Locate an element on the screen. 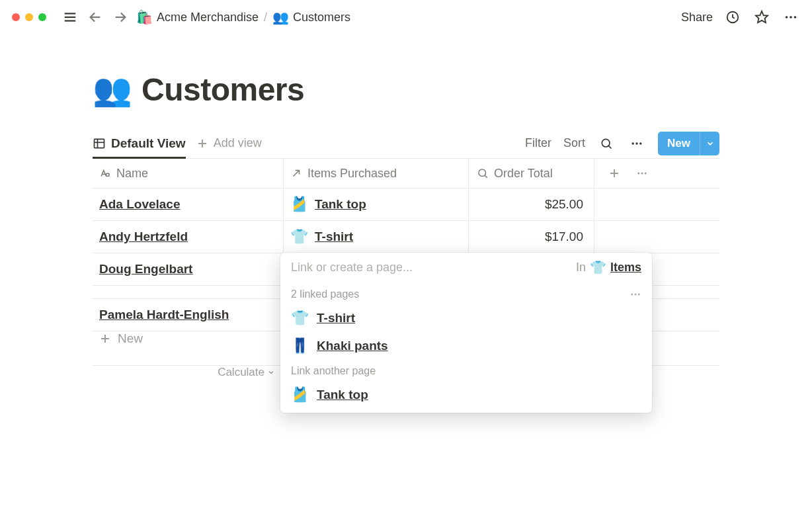  window-zoom-button is located at coordinates (42, 17).